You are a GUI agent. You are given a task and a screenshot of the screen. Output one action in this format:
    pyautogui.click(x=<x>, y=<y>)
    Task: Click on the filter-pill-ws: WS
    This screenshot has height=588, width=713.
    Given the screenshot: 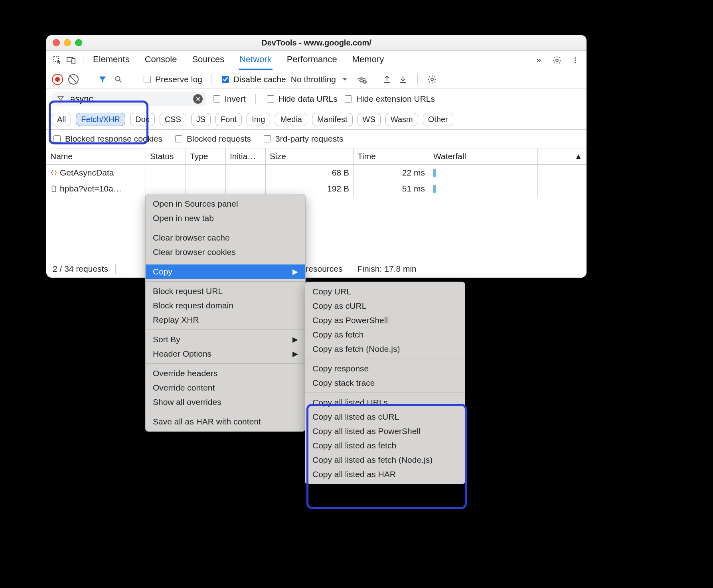 What is the action you would take?
    pyautogui.click(x=369, y=120)
    